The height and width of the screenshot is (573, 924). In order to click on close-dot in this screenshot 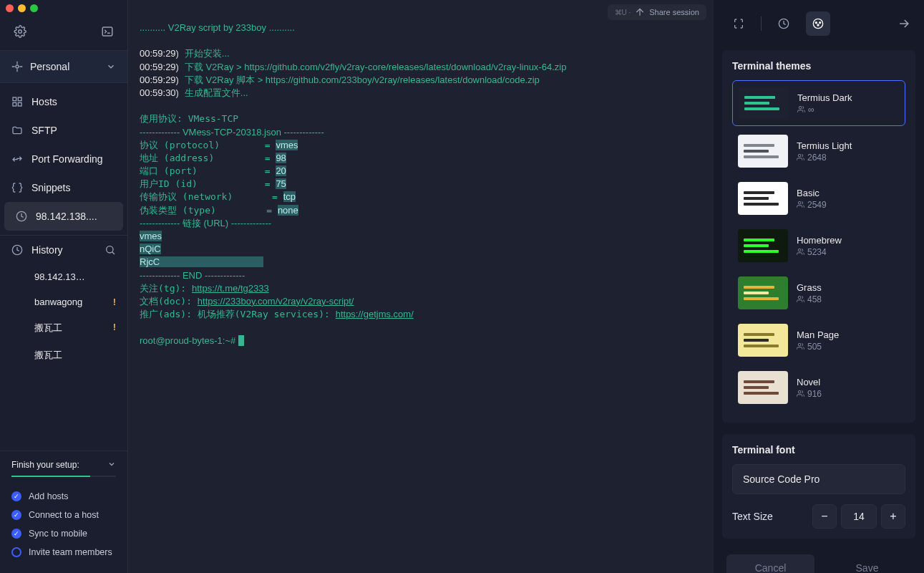, I will do `click(10, 9)`.